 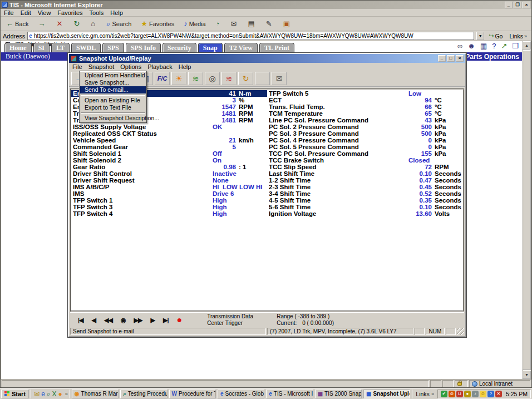 I want to click on tray-key-icon: ●, so click(x=467, y=394).